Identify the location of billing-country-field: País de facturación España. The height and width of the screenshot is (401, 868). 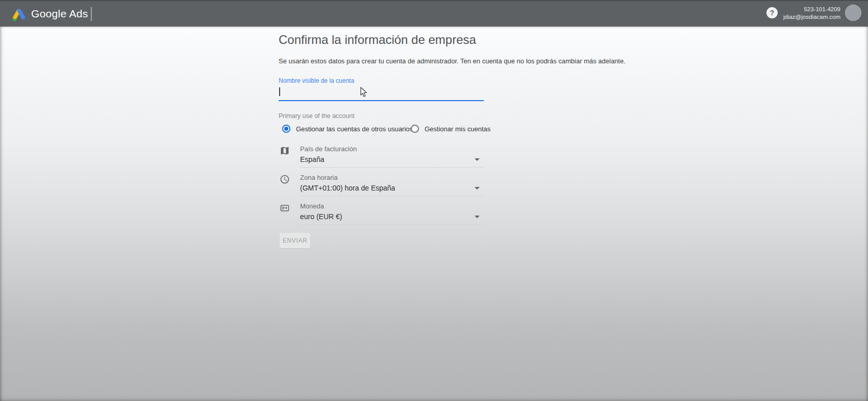
(381, 158).